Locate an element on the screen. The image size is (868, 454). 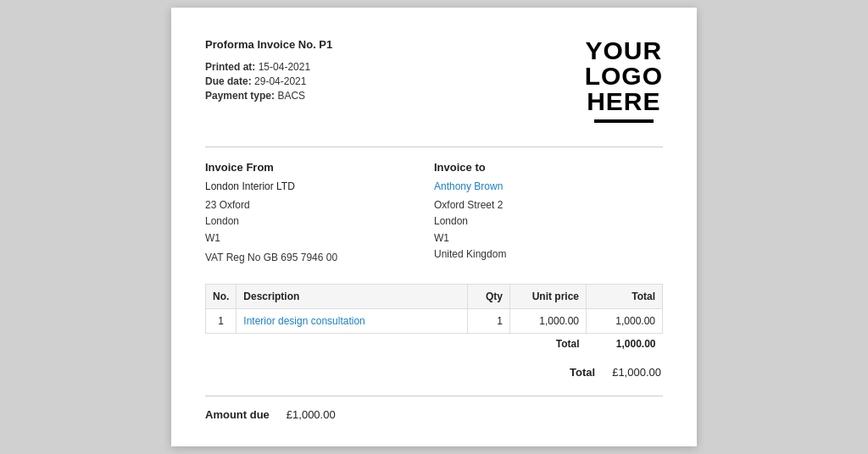
due-date-label: Due date: is located at coordinates (229, 81).